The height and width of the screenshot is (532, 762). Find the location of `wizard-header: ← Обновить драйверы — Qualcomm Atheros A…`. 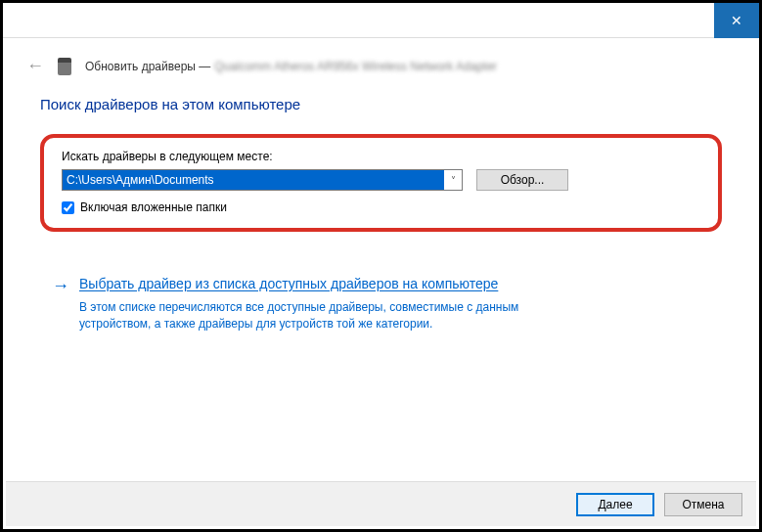

wizard-header: ← Обновить драйверы — Qualcomm Atheros A… is located at coordinates (381, 63).